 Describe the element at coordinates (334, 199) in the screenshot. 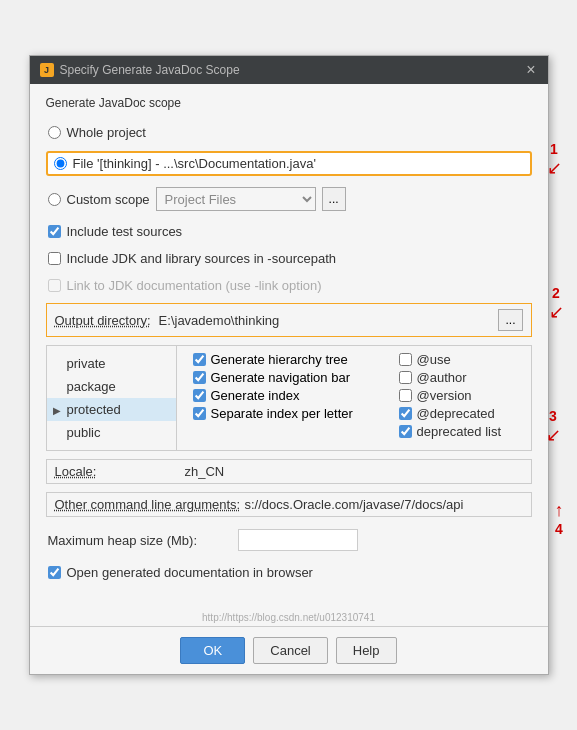

I see `scope-browse-button: ...` at that location.